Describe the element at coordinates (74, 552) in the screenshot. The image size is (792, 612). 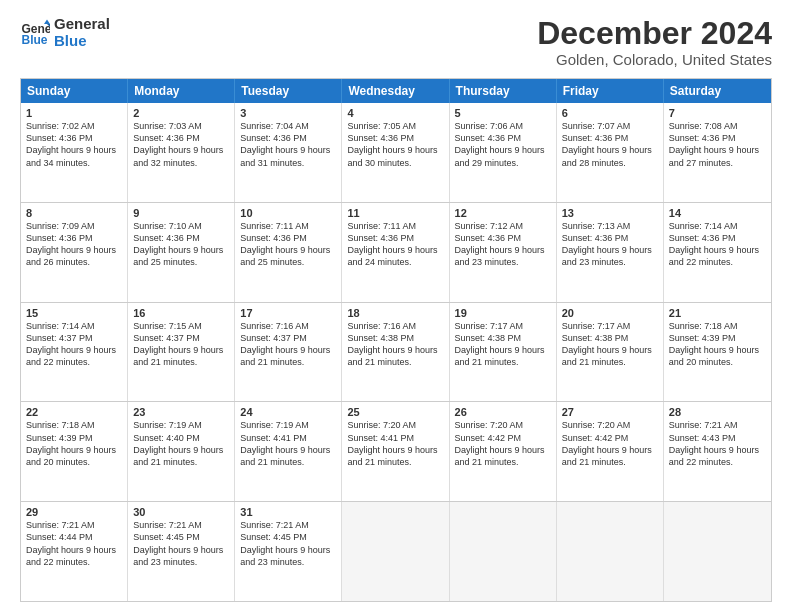
I see `cal-cell: 29 Sunrise: 7:21 AM Sunset: 4:44 PM Dayl…` at that location.